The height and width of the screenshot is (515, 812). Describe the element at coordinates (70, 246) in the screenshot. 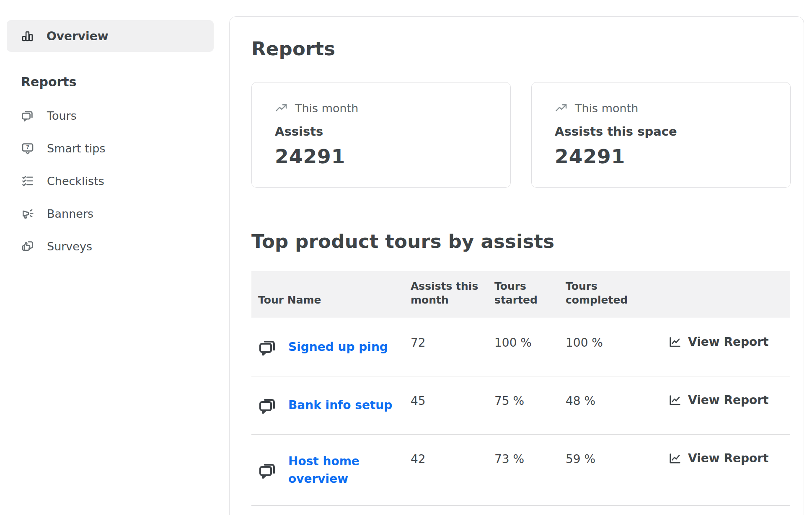

I see `sidebar-item-label: Surveys` at that location.